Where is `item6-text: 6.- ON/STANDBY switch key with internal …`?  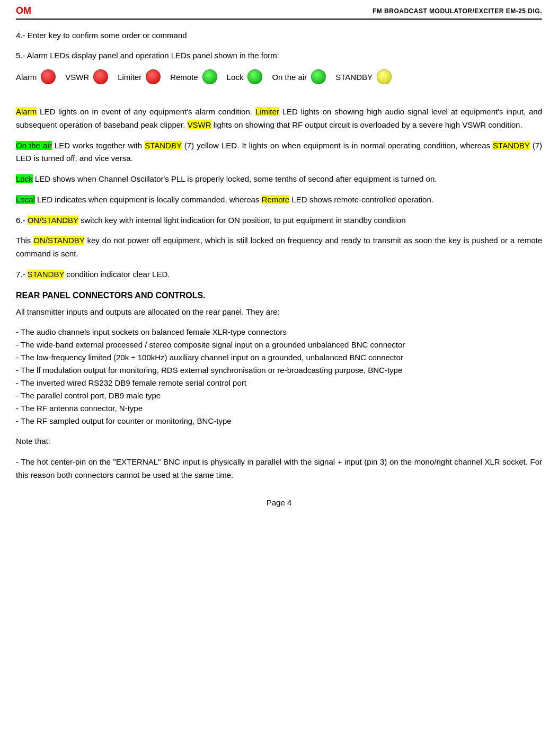
item6-text: 6.- ON/STANDBY switch key with internal … is located at coordinates (279, 220).